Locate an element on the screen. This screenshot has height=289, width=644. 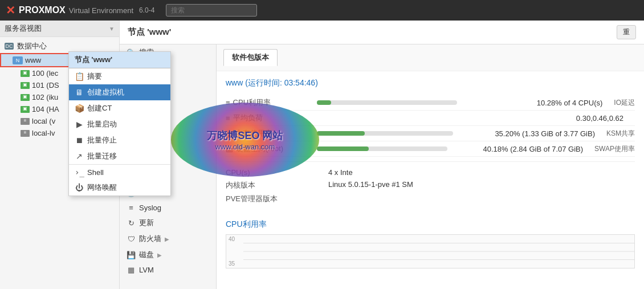
tree-label-vm101: 101 (DS is located at coordinates (46, 86).